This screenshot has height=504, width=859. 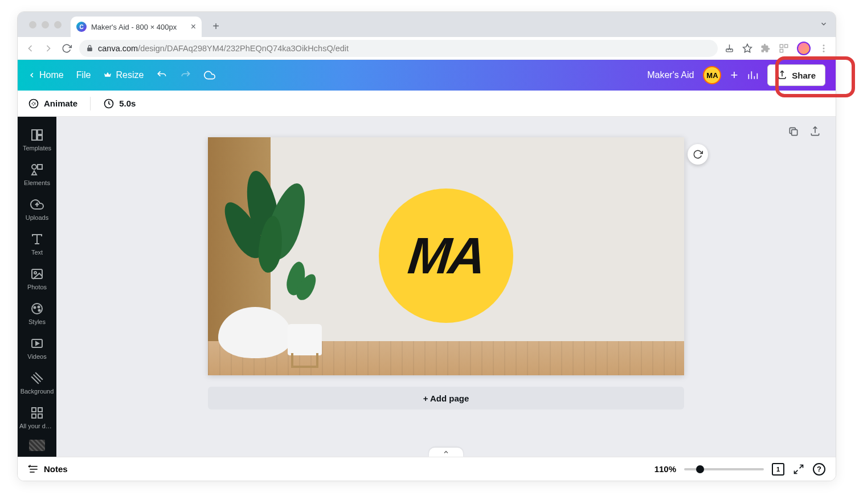 What do you see at coordinates (136, 27) in the screenshot?
I see `browser-tab: C Maker's Aid - 800 × 400px ×` at bounding box center [136, 27].